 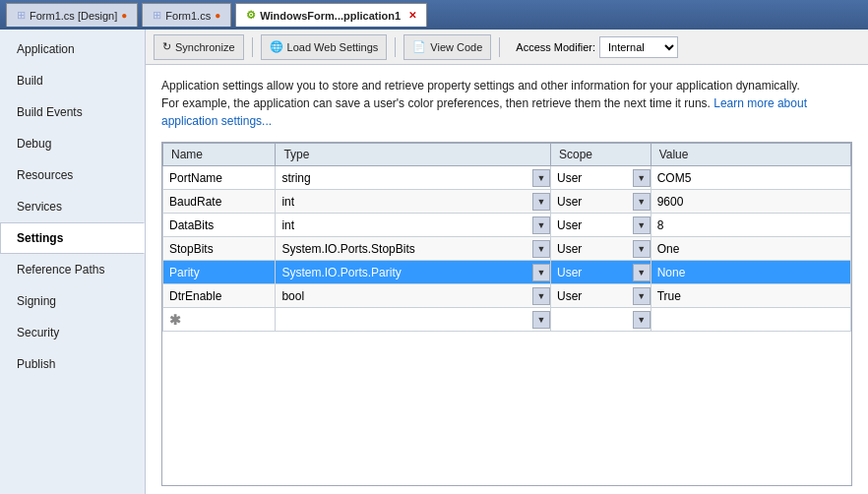 What do you see at coordinates (750, 155) in the screenshot?
I see `col-header-value: Value` at bounding box center [750, 155].